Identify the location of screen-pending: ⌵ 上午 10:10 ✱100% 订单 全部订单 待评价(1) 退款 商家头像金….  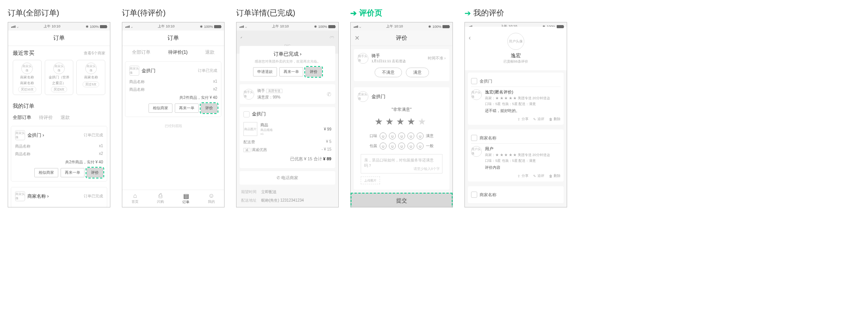
(173, 115).